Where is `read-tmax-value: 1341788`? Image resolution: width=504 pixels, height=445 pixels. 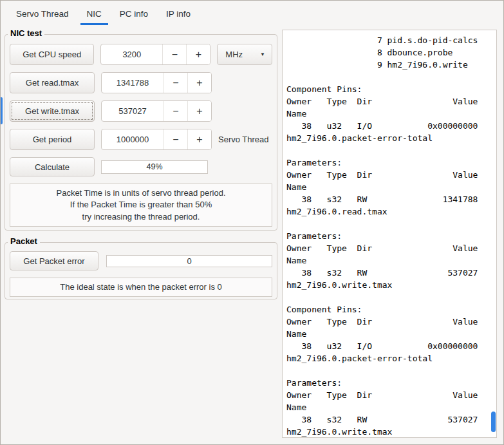 read-tmax-value: 1341788 is located at coordinates (133, 82).